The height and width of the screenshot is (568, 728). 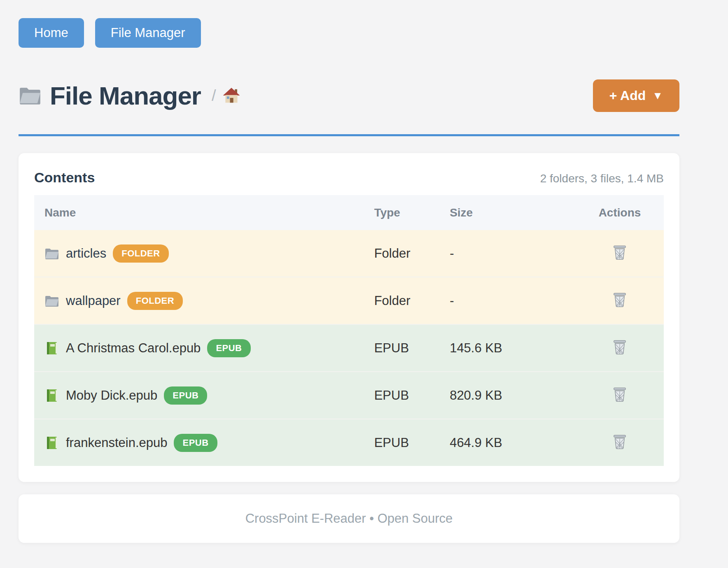 What do you see at coordinates (513, 348) in the screenshot?
I see `size-cell: 145.6 KB` at bounding box center [513, 348].